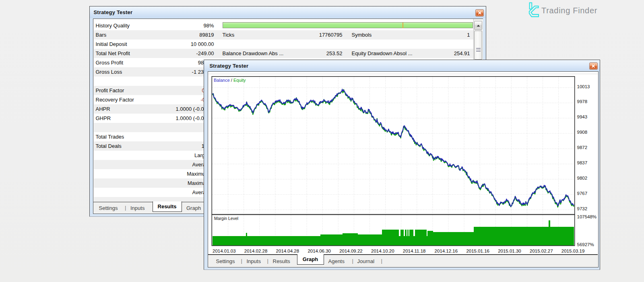  I want to click on svg-text: Balance / Equity, so click(230, 80).